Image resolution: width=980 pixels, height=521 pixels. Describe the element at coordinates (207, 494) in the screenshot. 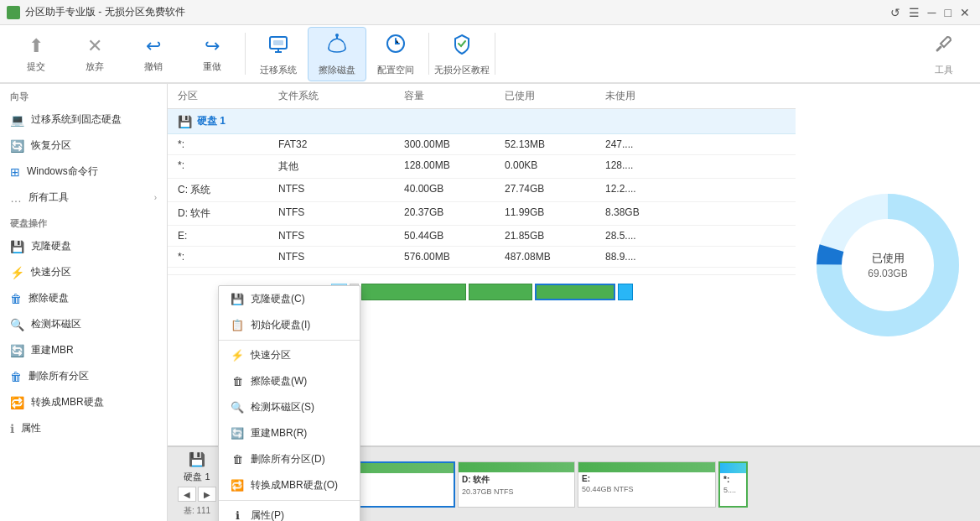

I see `disk-nav-next: ▶` at that location.